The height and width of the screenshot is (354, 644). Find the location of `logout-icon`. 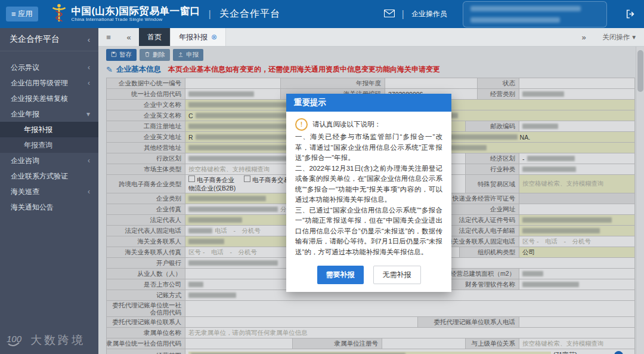

logout-icon is located at coordinates (631, 16).